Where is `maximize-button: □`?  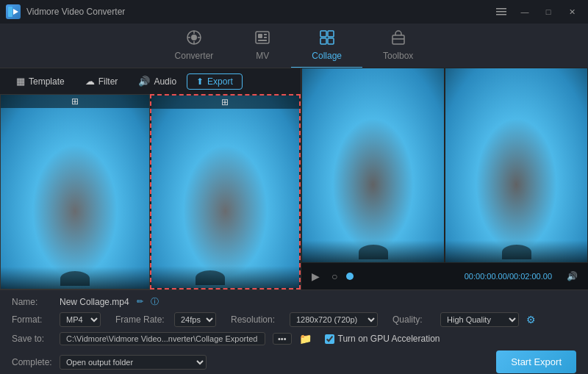
maximize-button: □ is located at coordinates (548, 12).